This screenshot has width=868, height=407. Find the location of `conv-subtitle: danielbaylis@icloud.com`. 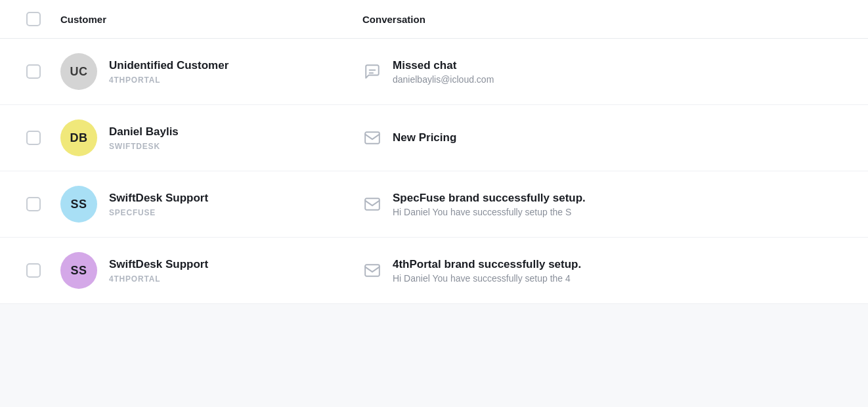

conv-subtitle: danielbaylis@icloud.com is located at coordinates (443, 79).